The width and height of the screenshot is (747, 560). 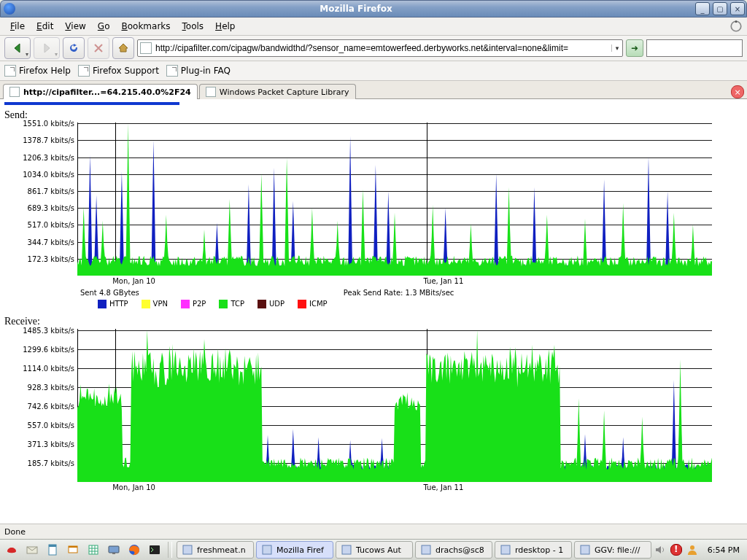 What do you see at coordinates (123, 48) in the screenshot?
I see `home-button` at bounding box center [123, 48].